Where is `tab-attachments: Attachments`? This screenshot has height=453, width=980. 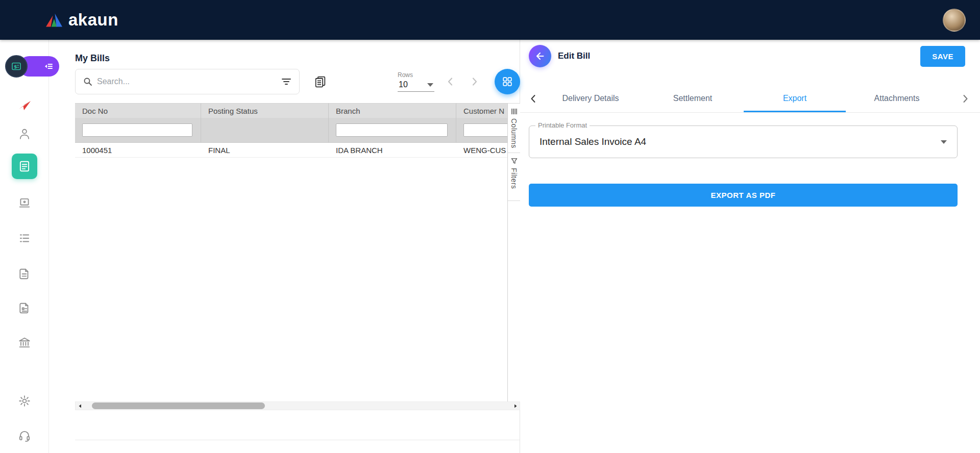
tab-attachments: Attachments is located at coordinates (897, 98).